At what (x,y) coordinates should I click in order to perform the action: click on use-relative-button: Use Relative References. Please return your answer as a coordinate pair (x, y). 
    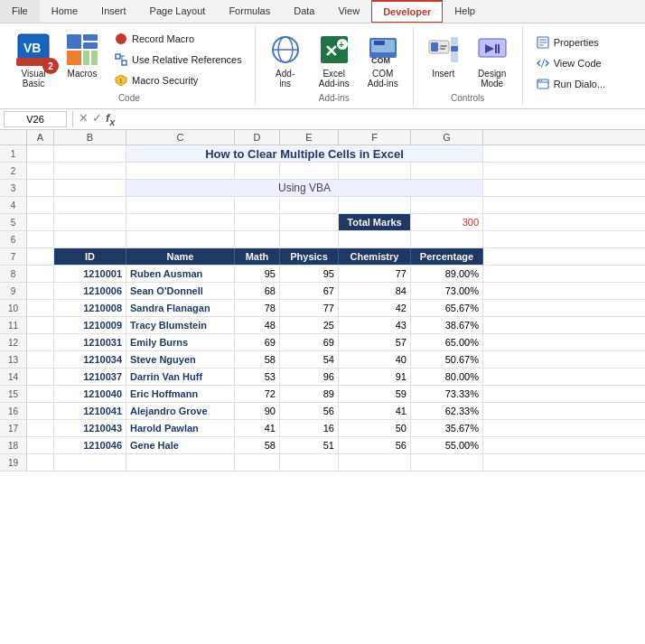
    Looking at the image, I should click on (178, 60).